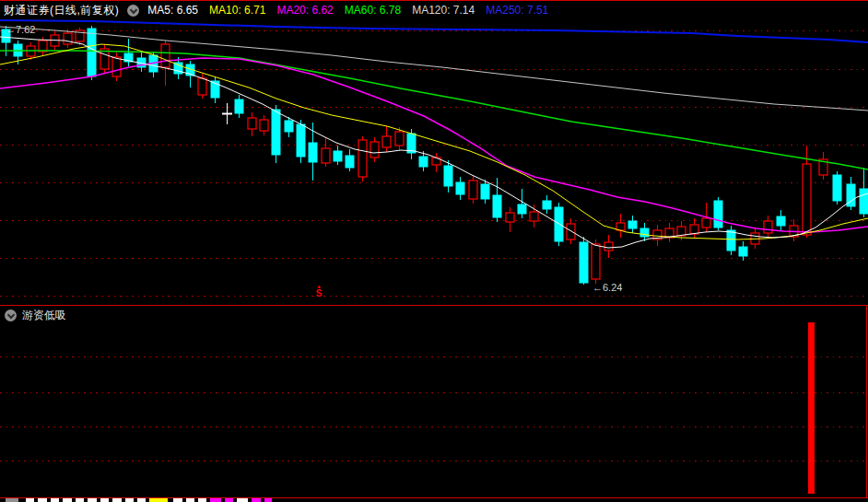 This screenshot has height=502, width=868. What do you see at coordinates (372, 10) in the screenshot?
I see `ma-value-label: MA60: 6.78` at bounding box center [372, 10].